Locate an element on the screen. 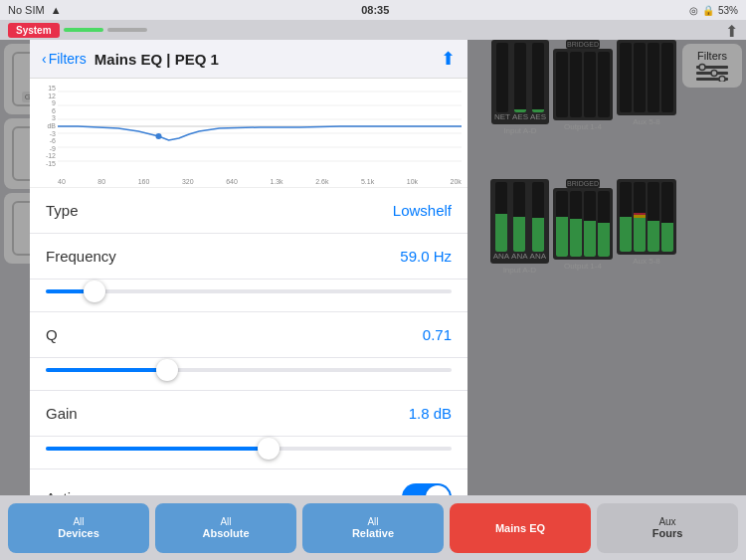  wifi-icon: ▲ is located at coordinates (56, 10).